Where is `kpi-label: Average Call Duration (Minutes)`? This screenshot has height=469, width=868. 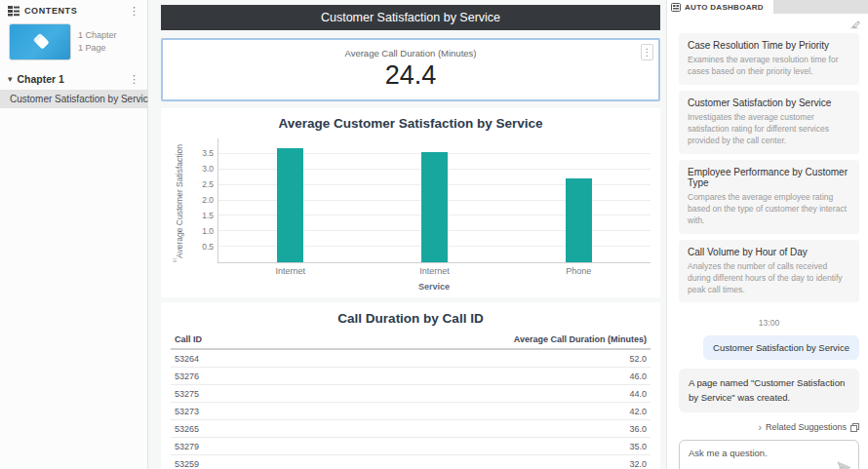
kpi-label: Average Call Duration (Minutes) is located at coordinates (411, 53).